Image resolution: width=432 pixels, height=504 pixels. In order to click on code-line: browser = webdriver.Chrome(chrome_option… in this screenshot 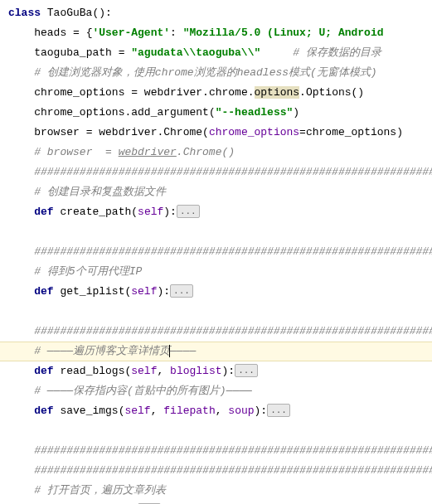, I will do `click(219, 133)`.